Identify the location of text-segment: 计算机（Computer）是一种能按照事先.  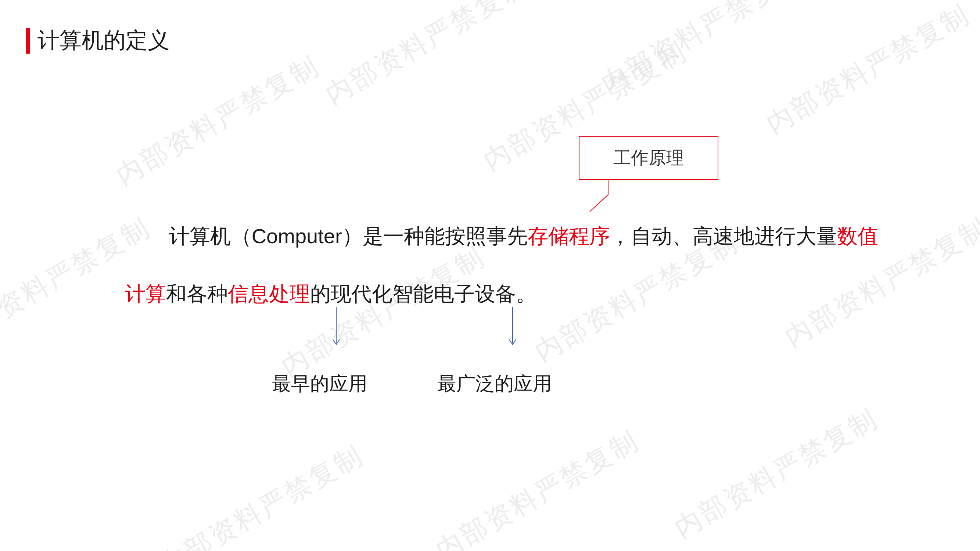
(348, 236).